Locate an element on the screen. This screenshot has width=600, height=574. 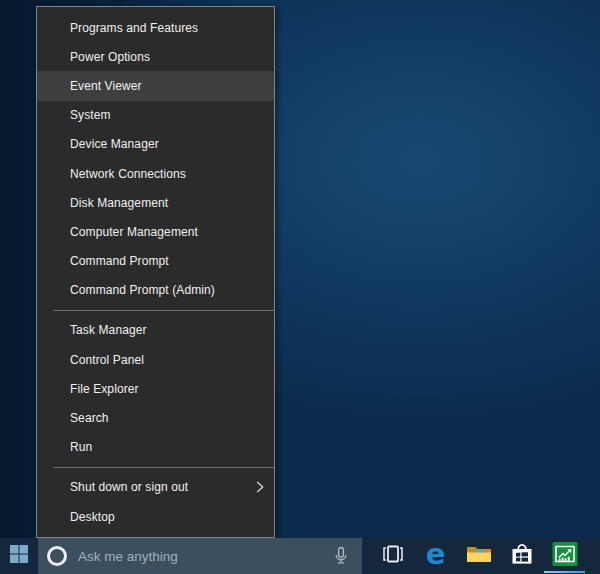
menu-item-label: Event Viewer is located at coordinates (106, 86).